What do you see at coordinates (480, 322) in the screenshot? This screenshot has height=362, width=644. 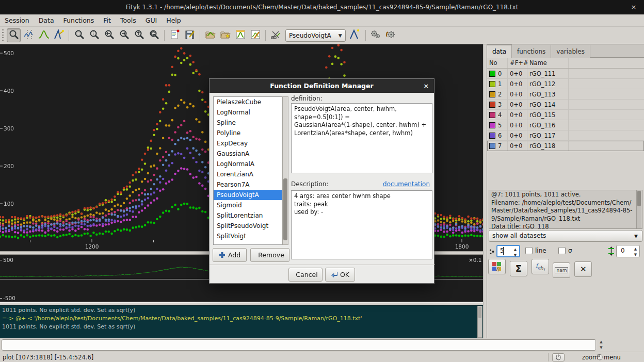 I see `console-scrollbar` at bounding box center [480, 322].